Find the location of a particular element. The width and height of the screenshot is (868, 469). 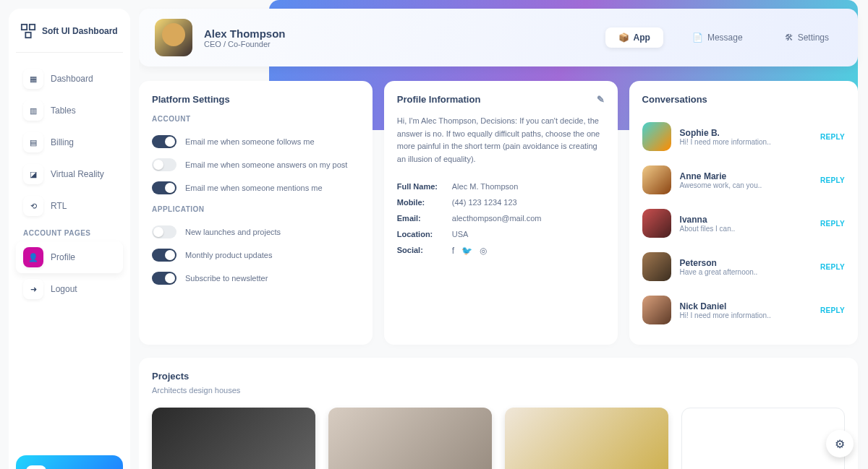

new-project-button: ＋ New project is located at coordinates (763, 438).